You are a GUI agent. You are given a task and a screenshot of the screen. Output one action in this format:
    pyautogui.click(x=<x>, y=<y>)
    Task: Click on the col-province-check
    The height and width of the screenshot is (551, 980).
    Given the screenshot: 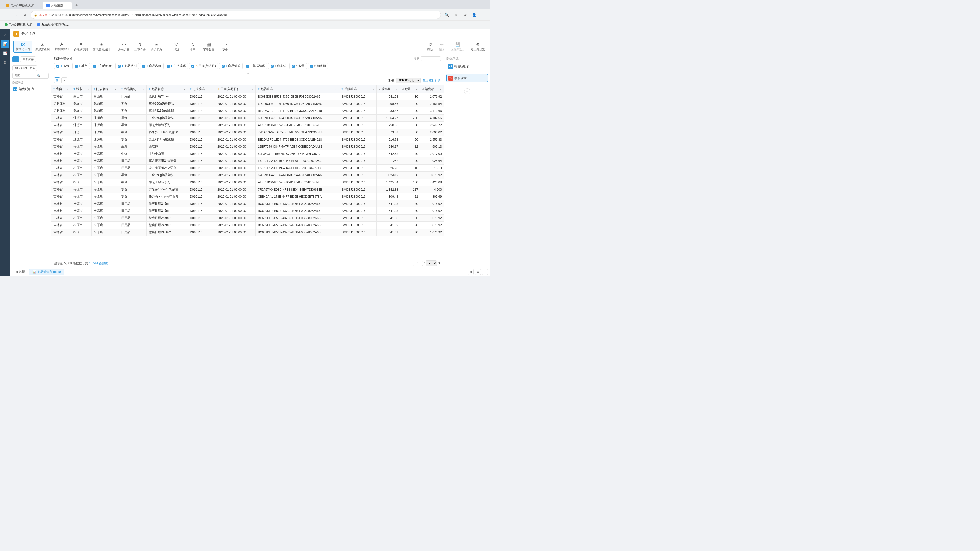 What is the action you would take?
    pyautogui.click(x=58, y=66)
    